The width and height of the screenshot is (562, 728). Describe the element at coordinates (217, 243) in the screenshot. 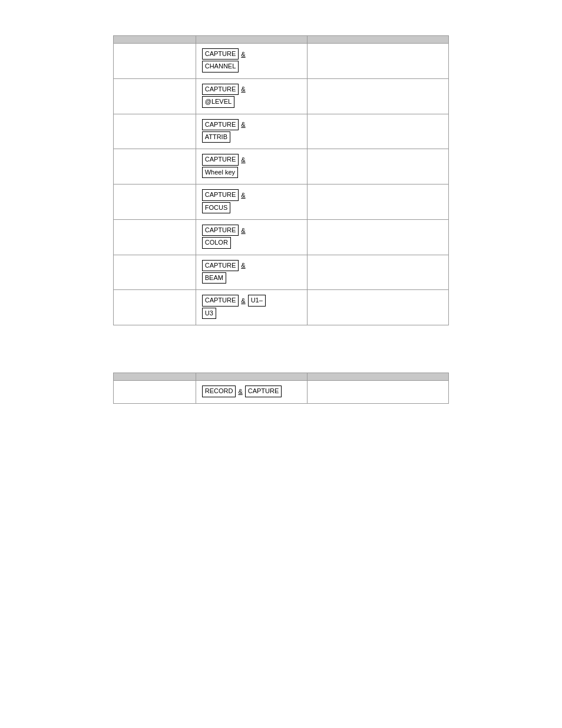

I see `color-key: COLOR` at that location.